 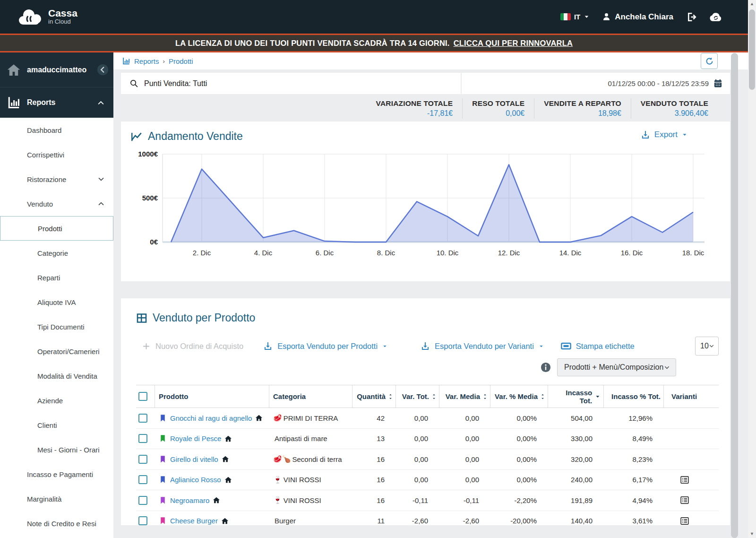 What do you see at coordinates (57, 228) in the screenshot?
I see `sidebar-item-prodotti: Prodotti` at bounding box center [57, 228].